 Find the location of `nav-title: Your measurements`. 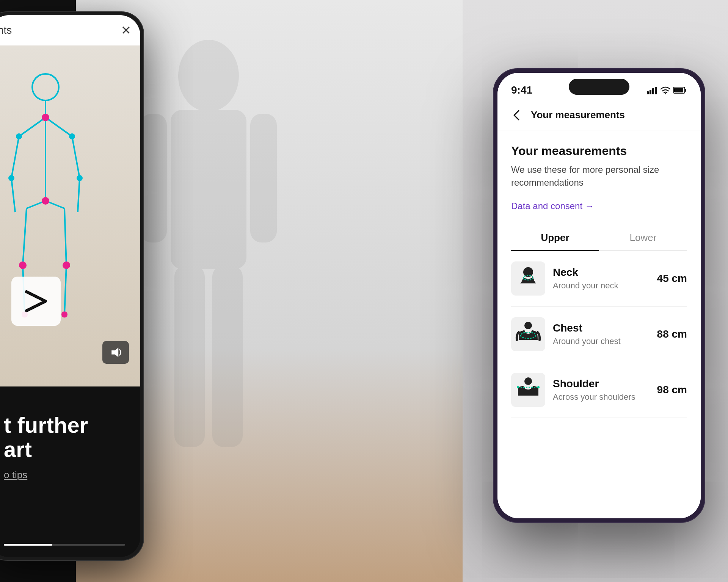

nav-title: Your measurements is located at coordinates (578, 115).